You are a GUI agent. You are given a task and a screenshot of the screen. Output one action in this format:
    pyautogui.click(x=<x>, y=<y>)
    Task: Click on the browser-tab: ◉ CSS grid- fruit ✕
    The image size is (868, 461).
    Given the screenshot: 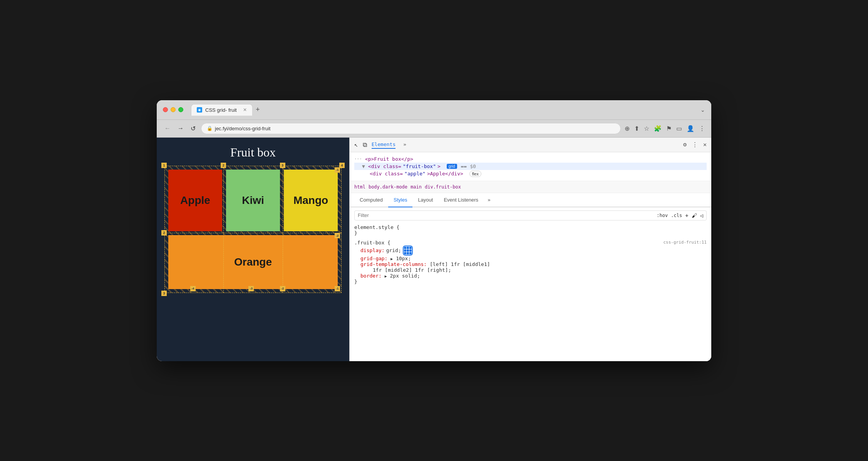 What is the action you would take?
    pyautogui.click(x=222, y=110)
    